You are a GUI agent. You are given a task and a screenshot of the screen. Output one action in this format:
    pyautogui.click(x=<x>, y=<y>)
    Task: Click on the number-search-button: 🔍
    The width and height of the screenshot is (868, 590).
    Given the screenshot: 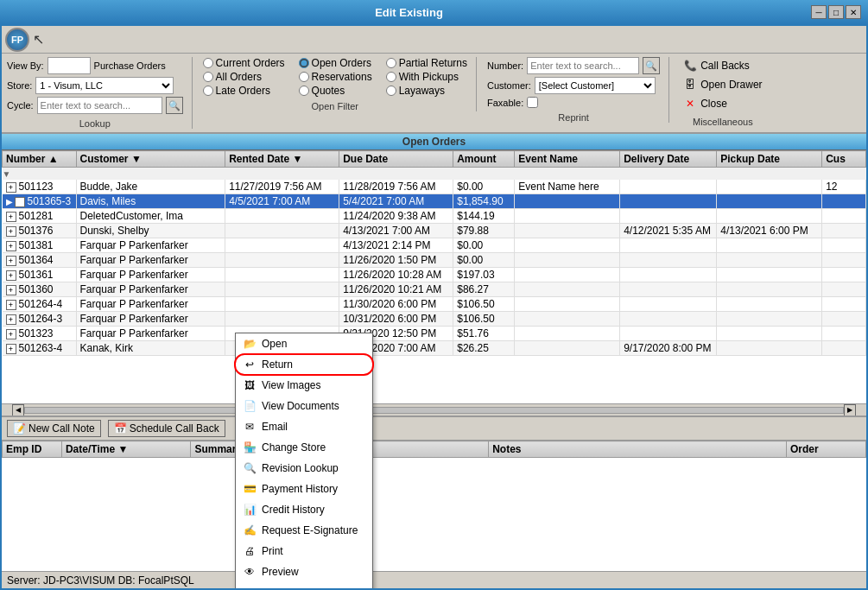 What is the action you would take?
    pyautogui.click(x=651, y=66)
    